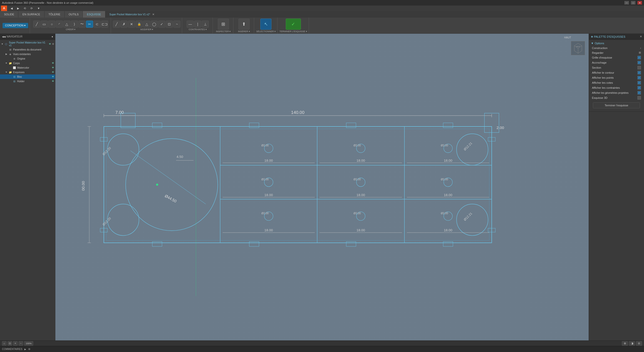 Image resolution: width=644 pixels, height=352 pixels. I want to click on section-checkbox, so click(639, 68).